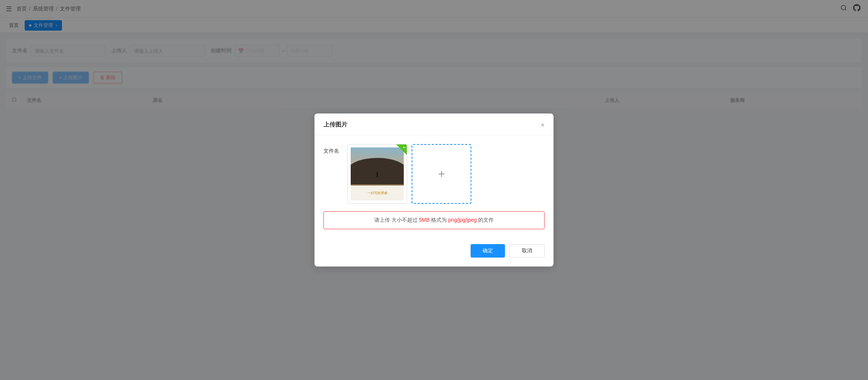 The image size is (868, 380). Describe the element at coordinates (377, 171) in the screenshot. I see `photo-hill` at that location.